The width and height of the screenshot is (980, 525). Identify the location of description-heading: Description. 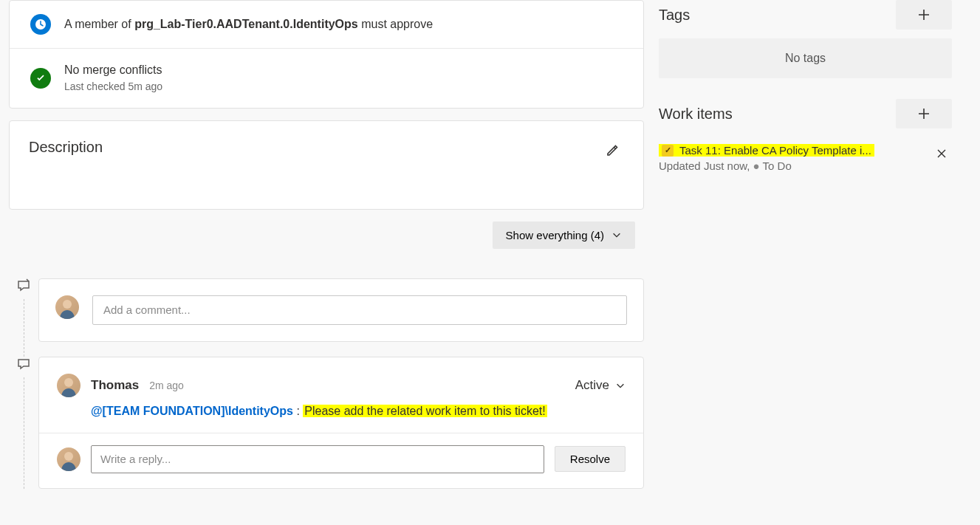
(66, 148).